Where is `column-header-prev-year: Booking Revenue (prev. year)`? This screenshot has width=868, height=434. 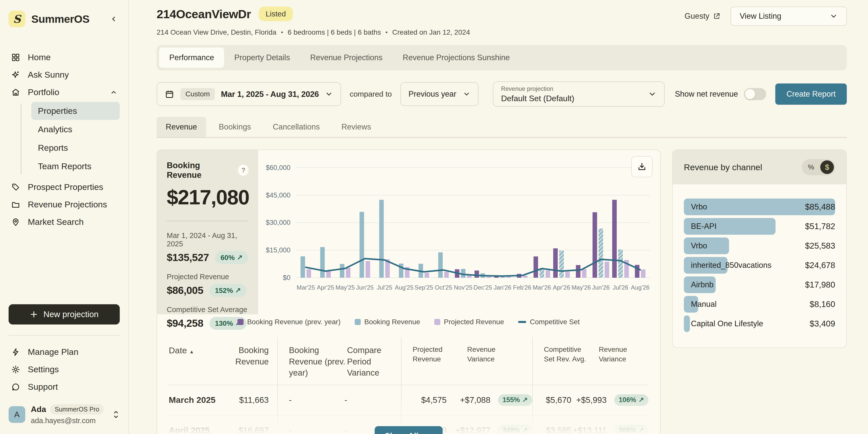
column-header-prev-year: Booking Revenue (prev. year) is located at coordinates (318, 361).